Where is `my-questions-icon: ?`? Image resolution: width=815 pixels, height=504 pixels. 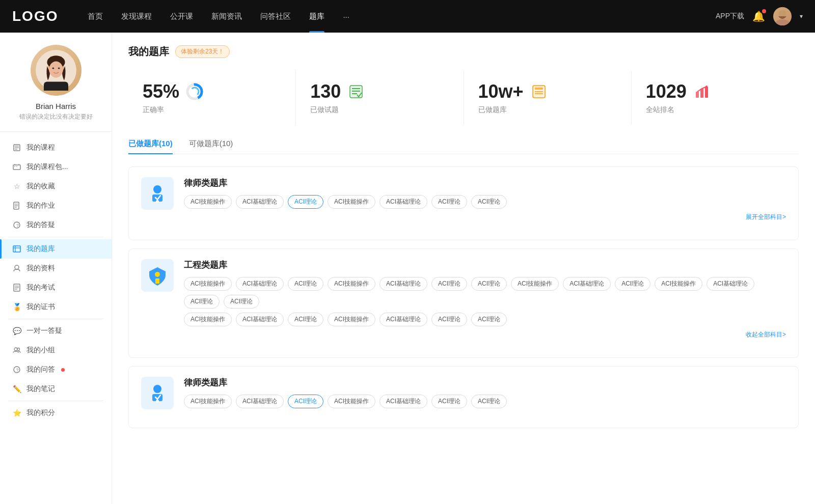
my-questions-icon: ? is located at coordinates (17, 370).